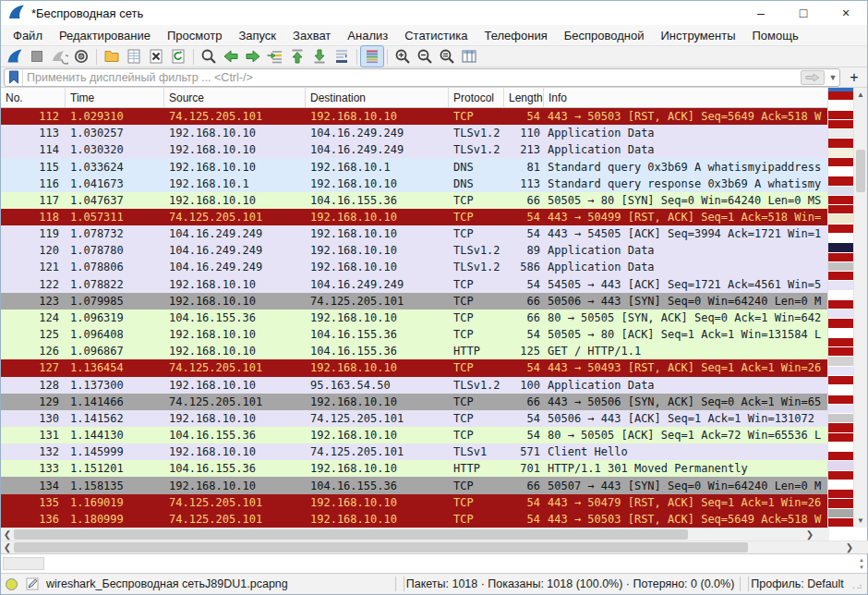 The height and width of the screenshot is (595, 868). Describe the element at coordinates (414, 385) in the screenshot. I see `packet-row-128: 1281.137300192.168.10.1095.163.54.50TLSv…` at that location.